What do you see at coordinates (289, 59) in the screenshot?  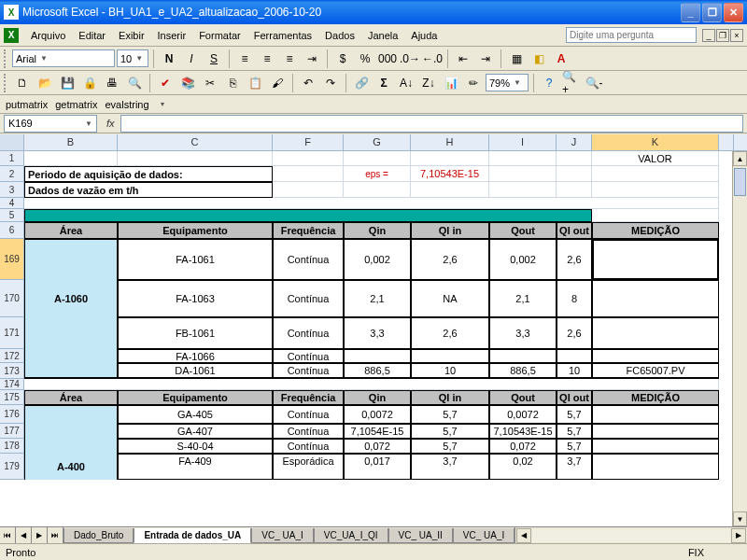 I see `align-right-button: ≡` at bounding box center [289, 59].